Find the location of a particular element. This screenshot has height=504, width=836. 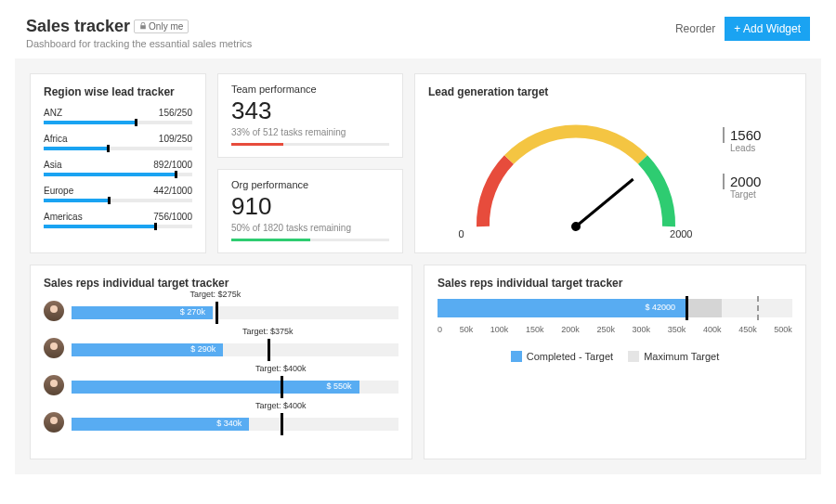

org-performance-card: Org performance 910 50% of 1820 tasks re… is located at coordinates (310, 212).